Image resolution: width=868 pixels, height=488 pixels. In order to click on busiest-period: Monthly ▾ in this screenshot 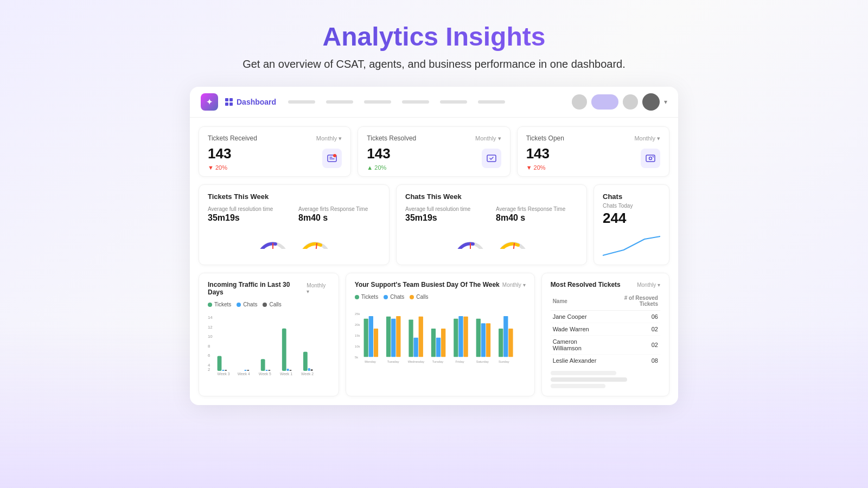, I will do `click(514, 285)`.